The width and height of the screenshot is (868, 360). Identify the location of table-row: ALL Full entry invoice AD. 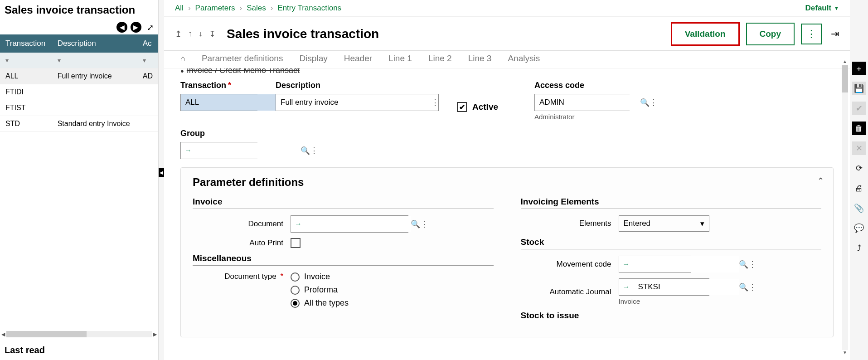
(79, 76).